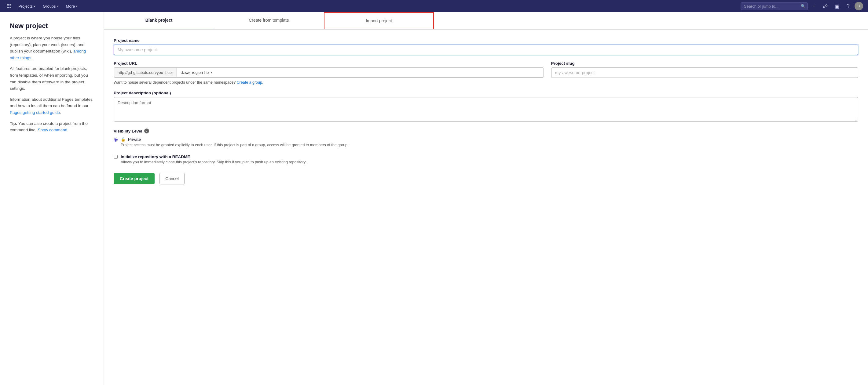 This screenshot has width=868, height=385. I want to click on cancel-button: Cancel, so click(172, 179).